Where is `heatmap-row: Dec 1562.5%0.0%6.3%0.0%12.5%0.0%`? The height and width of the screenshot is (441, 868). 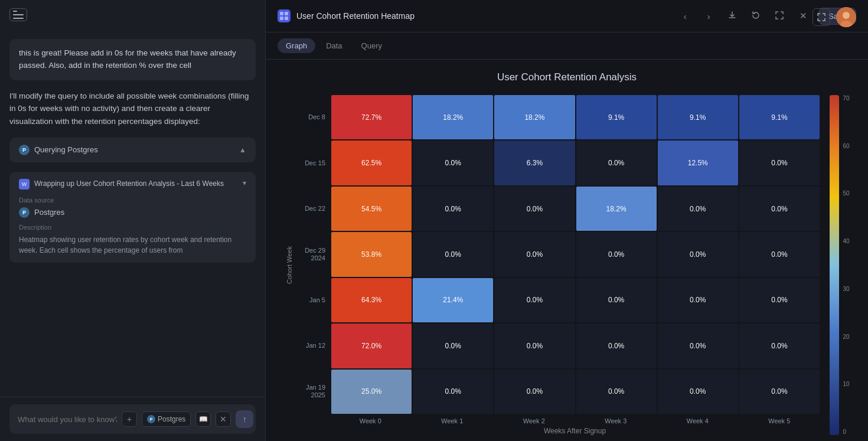 heatmap-row: Dec 1562.5%0.0%6.3%0.0%12.5%0.0% is located at coordinates (559, 163).